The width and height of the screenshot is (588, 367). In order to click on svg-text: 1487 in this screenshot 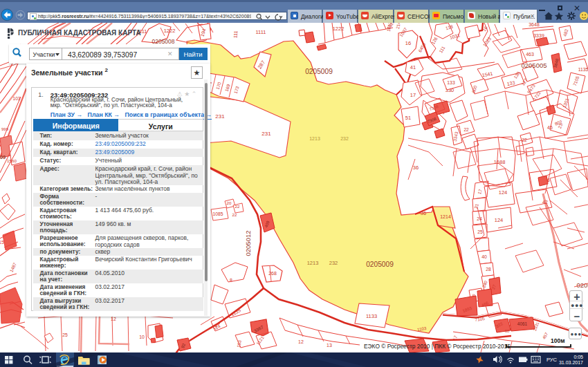, I will do `click(14, 267)`.